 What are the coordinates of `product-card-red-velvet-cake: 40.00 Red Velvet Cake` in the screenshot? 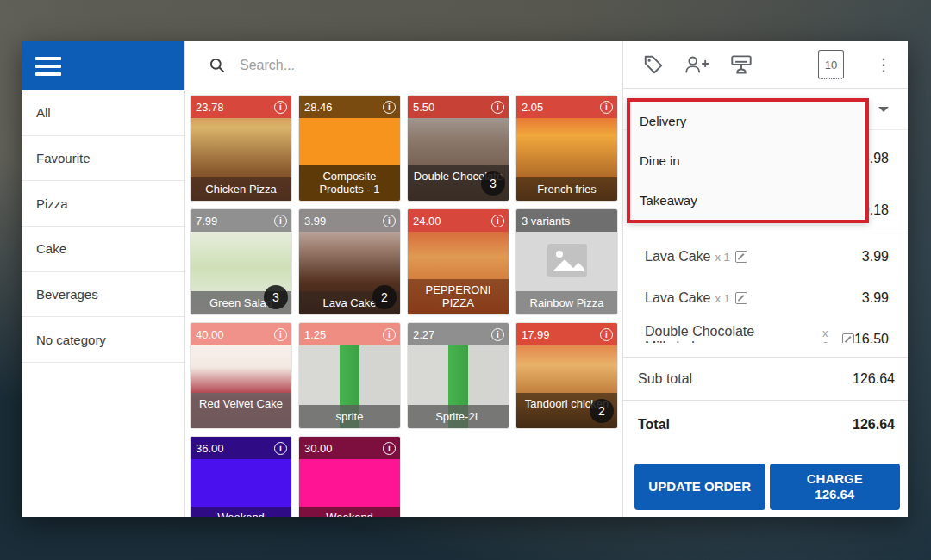 It's located at (241, 376).